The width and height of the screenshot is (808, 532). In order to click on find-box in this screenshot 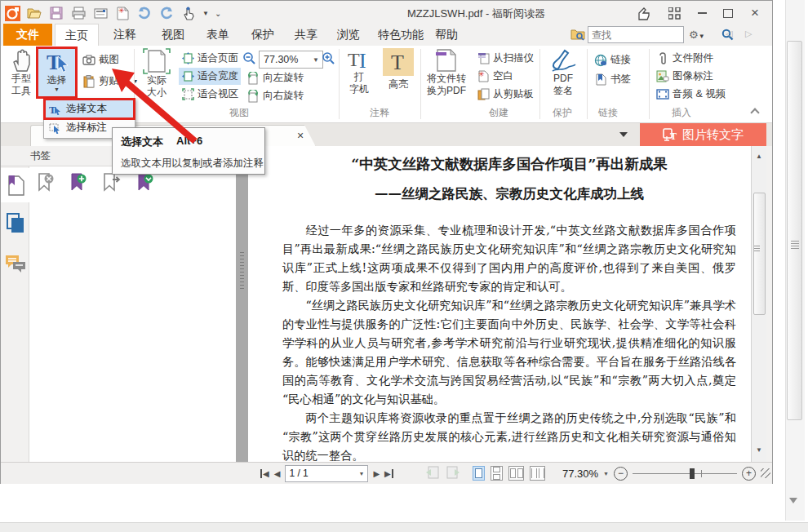, I will do `click(636, 34)`.